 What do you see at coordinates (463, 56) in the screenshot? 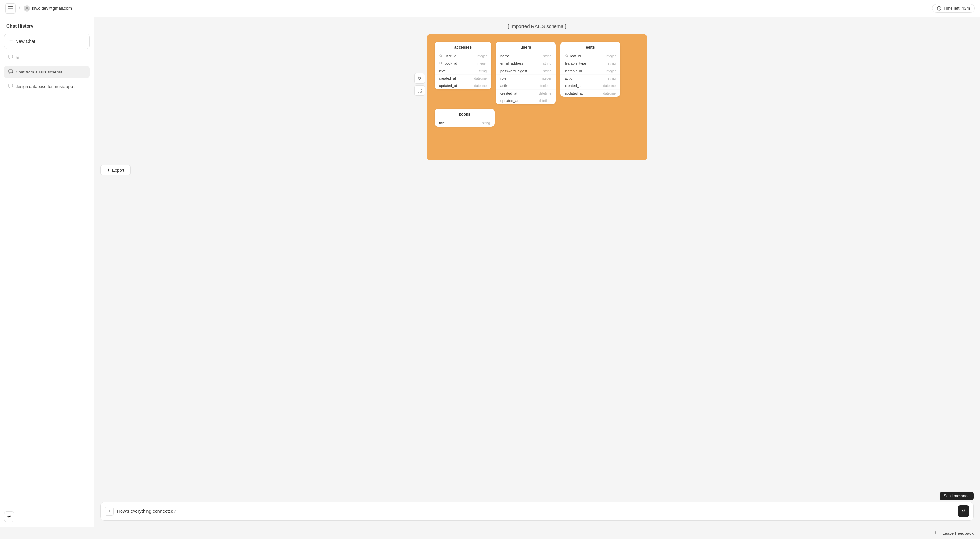
I see `table-row: user_id integer` at bounding box center [463, 56].